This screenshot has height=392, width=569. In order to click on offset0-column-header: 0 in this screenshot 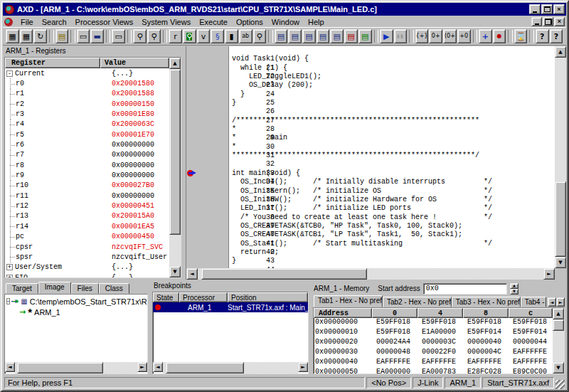, I will do `click(395, 313)`.